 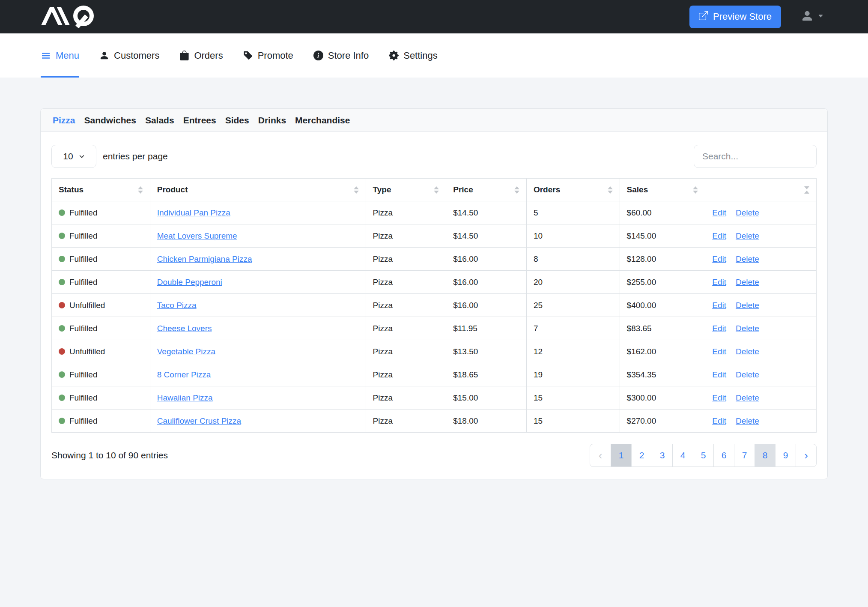 What do you see at coordinates (60, 56) in the screenshot?
I see `nav-item-menu: Menu` at bounding box center [60, 56].